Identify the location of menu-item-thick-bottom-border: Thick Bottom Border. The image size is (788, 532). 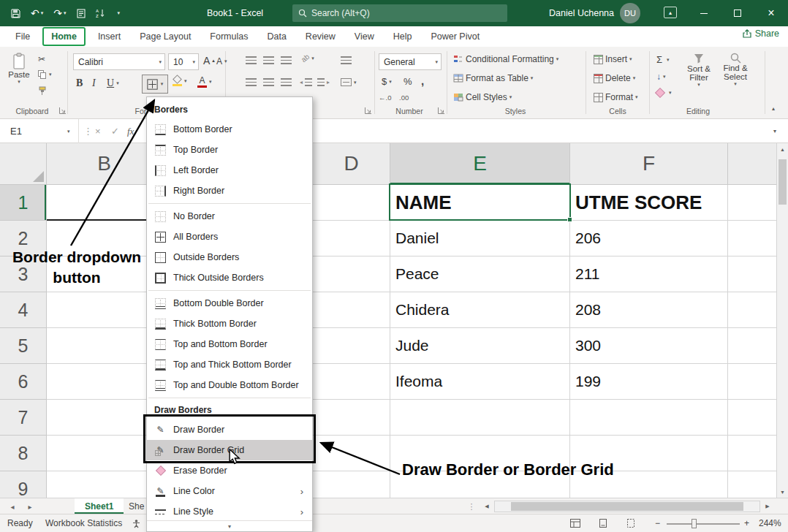
(230, 324).